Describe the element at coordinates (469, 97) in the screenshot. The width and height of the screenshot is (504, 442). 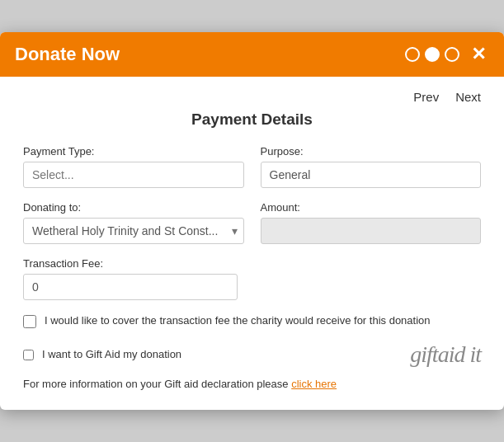
I see `next-link: Next` at that location.